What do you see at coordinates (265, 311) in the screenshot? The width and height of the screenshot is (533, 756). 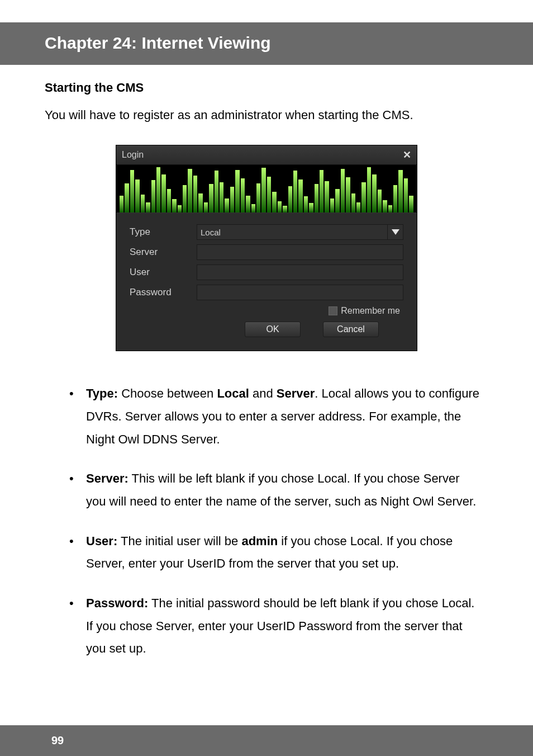 I see `remember-row: Remember me` at bounding box center [265, 311].